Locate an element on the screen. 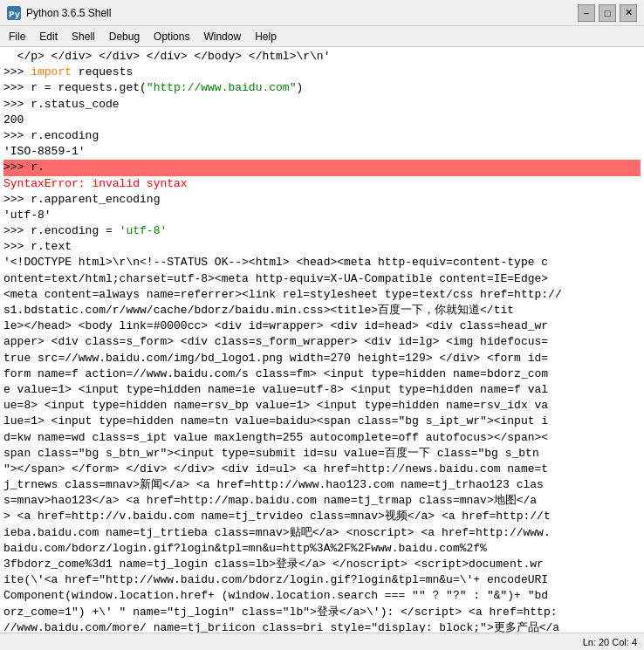 This screenshot has height=650, width=644. python-icon: Py is located at coordinates (14, 13).